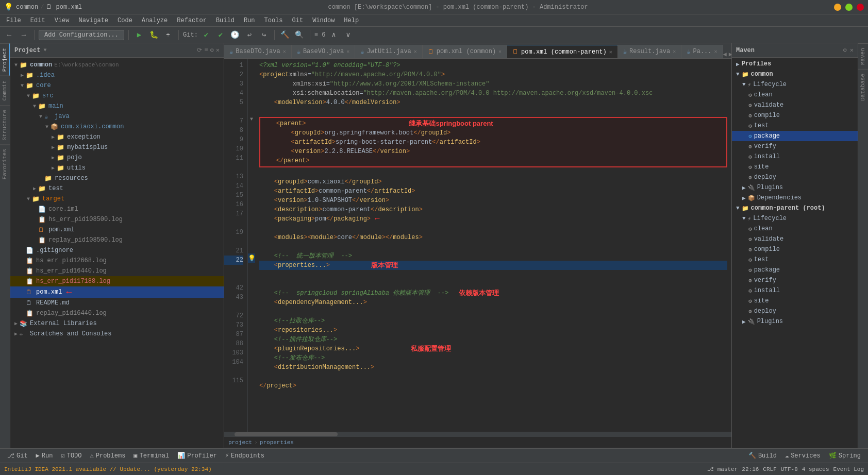  What do you see at coordinates (117, 250) in the screenshot?
I see `tree-gitignore: 📄 .gitignore` at bounding box center [117, 250].